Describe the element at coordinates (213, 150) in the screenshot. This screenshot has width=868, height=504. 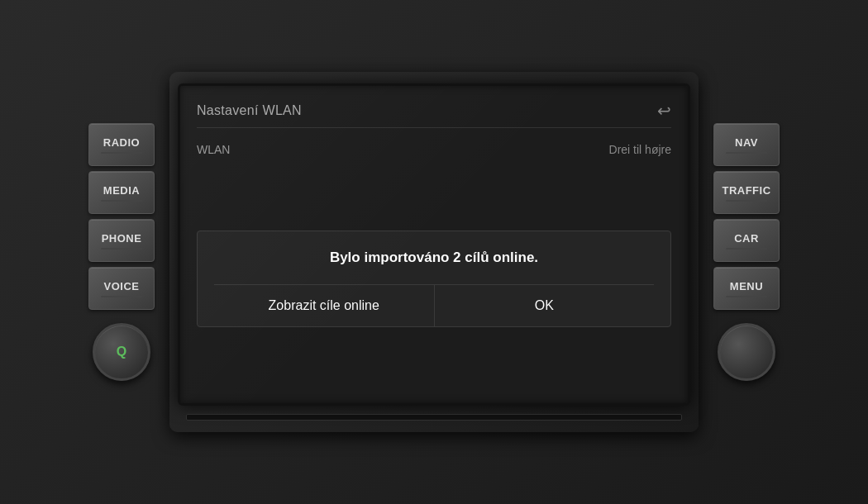
I see `wlan-label: WLAN` at that location.